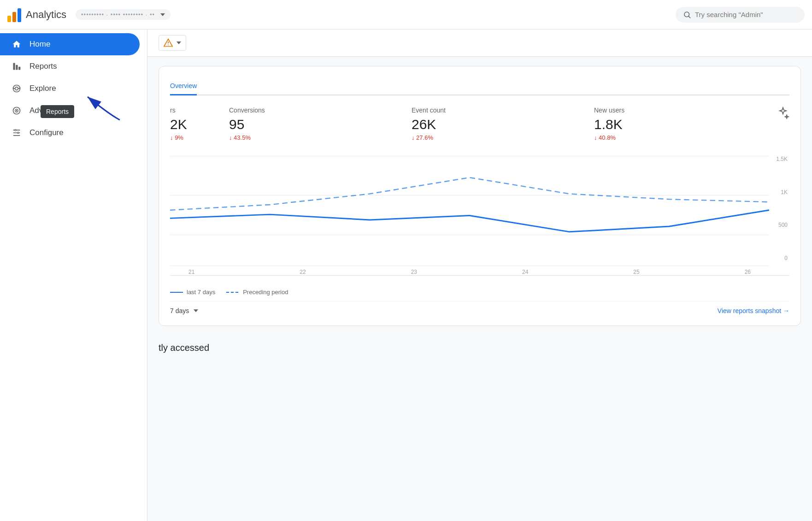  Describe the element at coordinates (17, 89) in the screenshot. I see `explore-icon` at that location.